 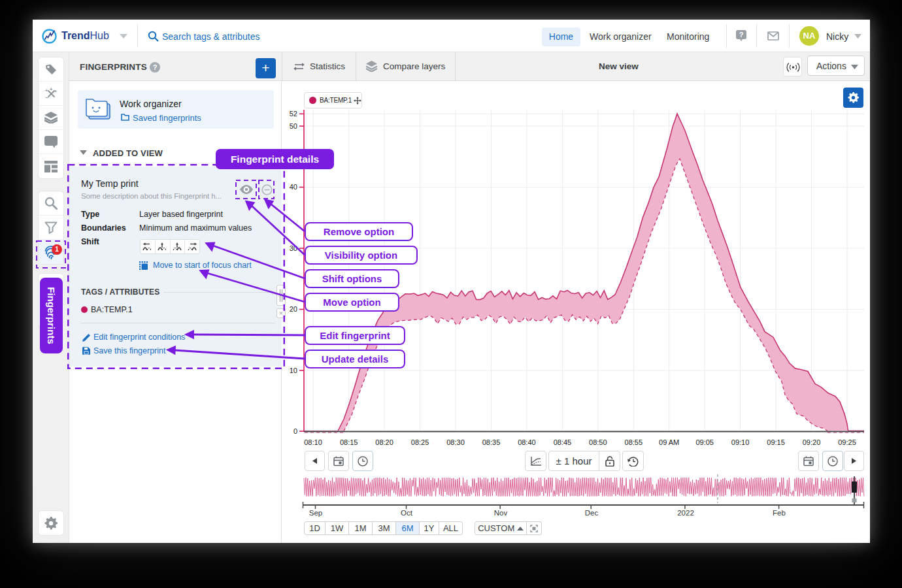 I want to click on svg-text: 10, so click(x=293, y=370).